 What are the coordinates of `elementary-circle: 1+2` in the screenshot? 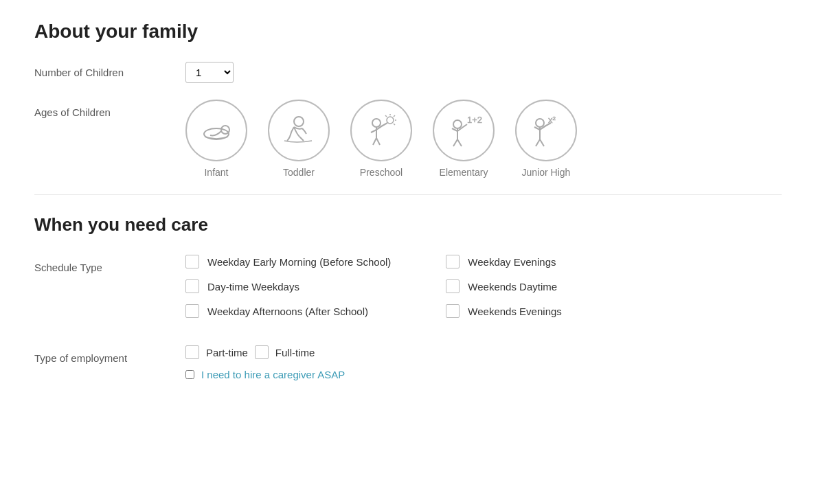 It's located at (464, 130).